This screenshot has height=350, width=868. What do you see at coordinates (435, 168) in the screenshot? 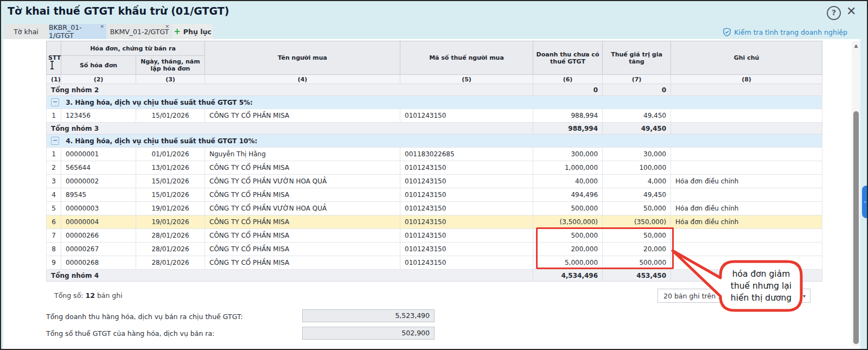
I see `table-row: 2 565644 13/01/2026 CÔNG TY CỔ PHẦN MISA…` at bounding box center [435, 168].